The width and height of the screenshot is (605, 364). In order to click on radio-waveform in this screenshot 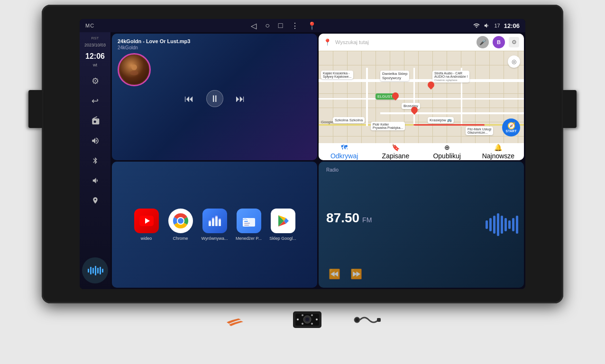, I will do `click(502, 225)`.